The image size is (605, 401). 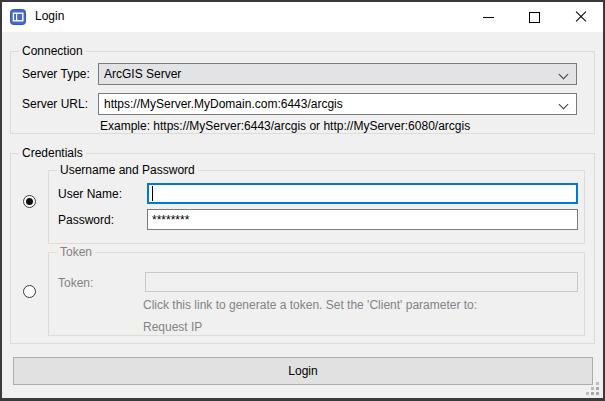 I want to click on connection-group-label: Connection, so click(x=52, y=52).